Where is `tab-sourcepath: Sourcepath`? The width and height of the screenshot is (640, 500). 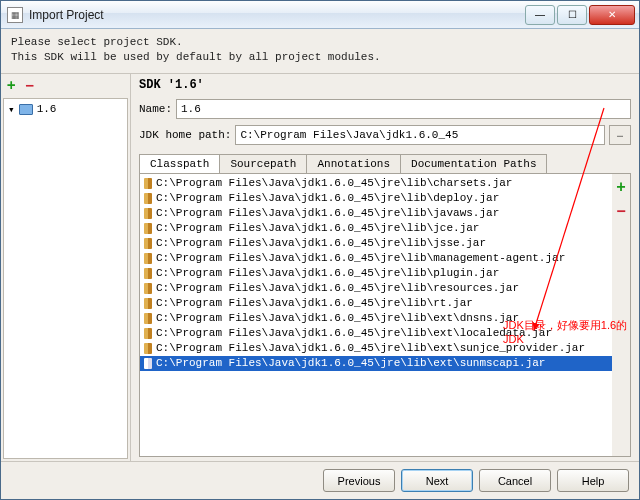
tab-sourcepath: Sourcepath is located at coordinates (263, 164).